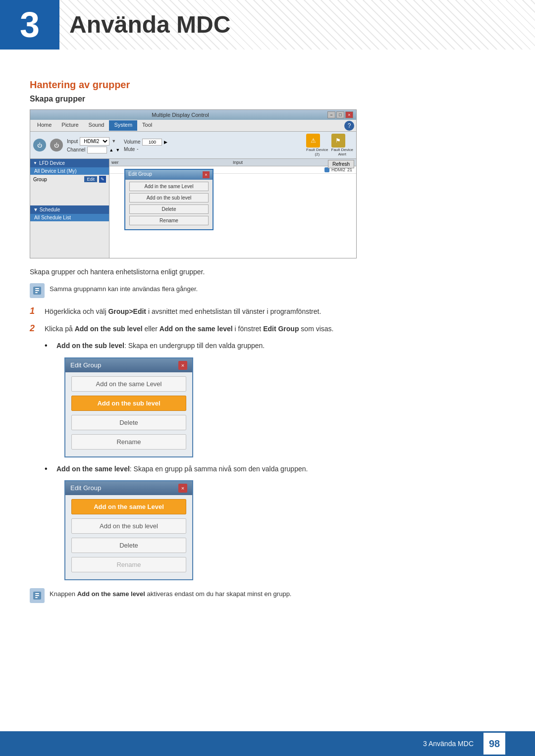 The image size is (535, 756). I want to click on note-bold: Add on the same level, so click(111, 594).